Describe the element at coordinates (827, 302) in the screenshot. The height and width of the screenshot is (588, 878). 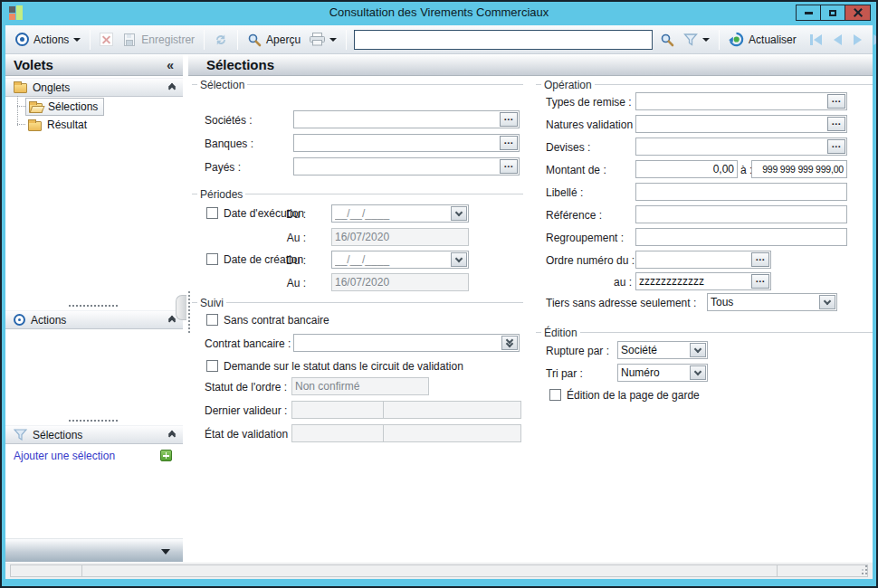
I see `tiers-dropdown-button` at that location.